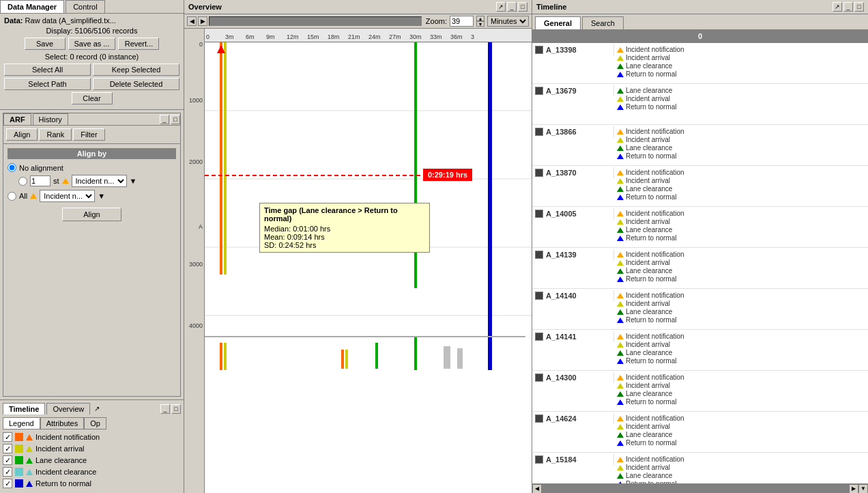  Describe the element at coordinates (8, 483) in the screenshot. I see `legend-cb-4: ✓` at that location.